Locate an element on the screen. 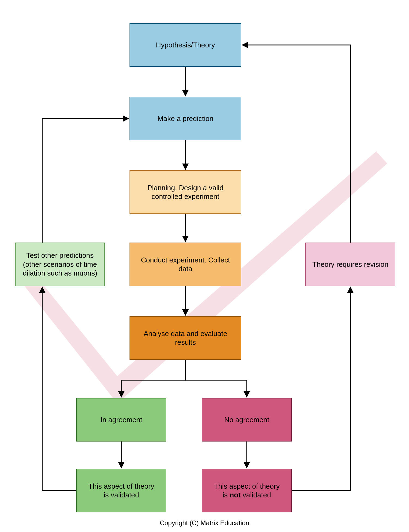 The height and width of the screenshot is (532, 409). node-in-agreement: In agreement is located at coordinates (121, 420).